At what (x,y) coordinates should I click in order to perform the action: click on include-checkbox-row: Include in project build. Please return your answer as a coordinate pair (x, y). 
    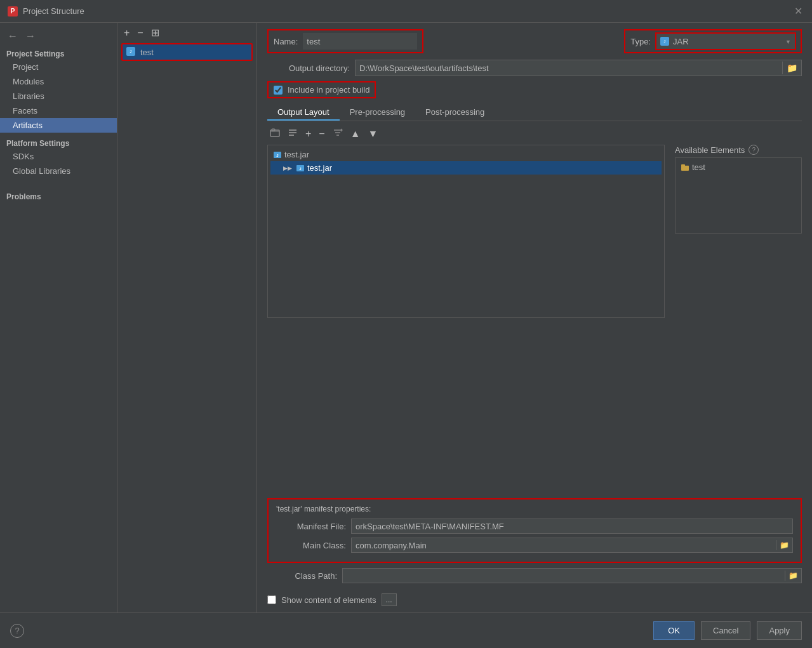
    Looking at the image, I should click on (321, 90).